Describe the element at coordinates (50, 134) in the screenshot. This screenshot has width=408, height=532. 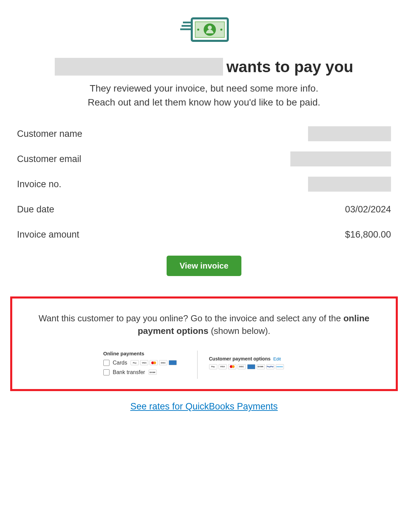
I see `label-customer-name: Customer name` at that location.